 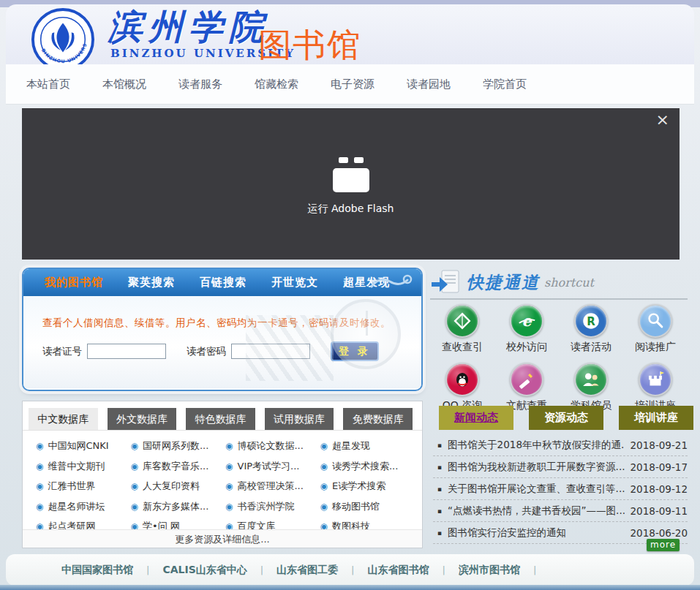 I want to click on castle-icon, so click(x=655, y=379).